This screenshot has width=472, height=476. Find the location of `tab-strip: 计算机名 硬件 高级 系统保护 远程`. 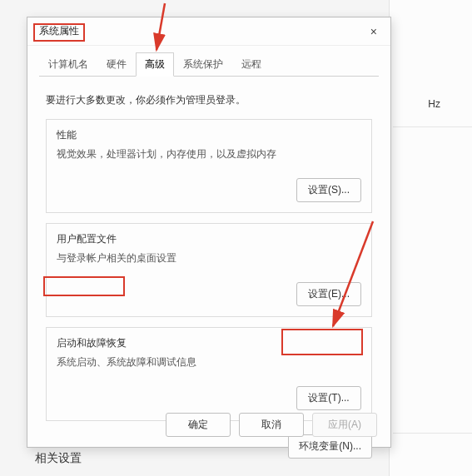

tab-strip: 计算机名 硬件 高级 系统保护 远程 is located at coordinates (209, 62).